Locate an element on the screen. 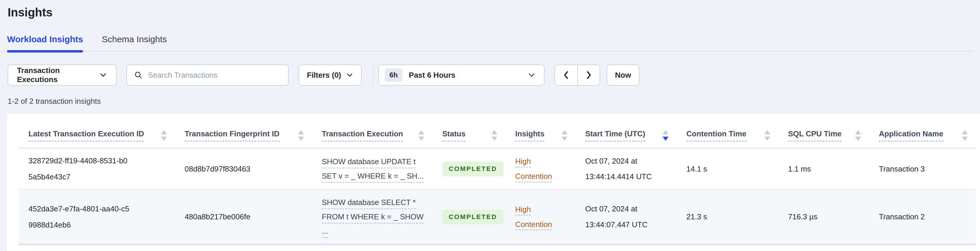 This screenshot has width=980, height=251. now-button-label: Now is located at coordinates (623, 75).